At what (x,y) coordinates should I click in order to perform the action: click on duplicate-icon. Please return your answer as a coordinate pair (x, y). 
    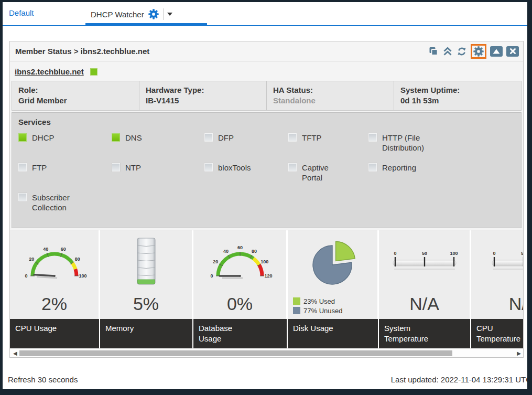
    Looking at the image, I should click on (433, 51).